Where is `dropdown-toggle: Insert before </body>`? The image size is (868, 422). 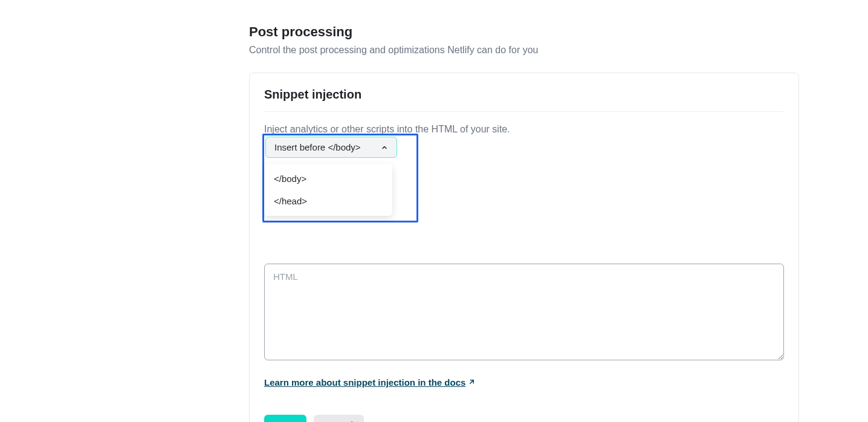
dropdown-toggle: Insert before </body> is located at coordinates (331, 148).